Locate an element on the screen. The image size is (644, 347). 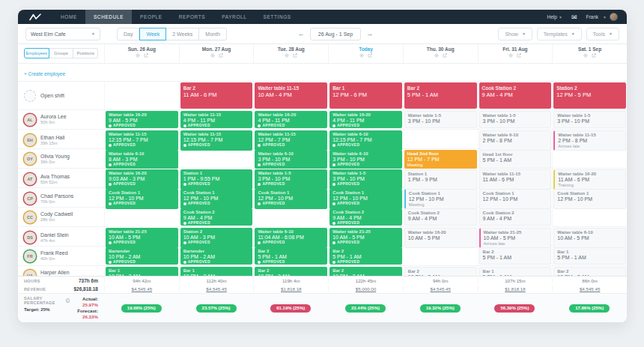
approved-shift-card: Waiter table 16-209:03 AM - 3 PMAPPROVED is located at coordinates (142, 180).